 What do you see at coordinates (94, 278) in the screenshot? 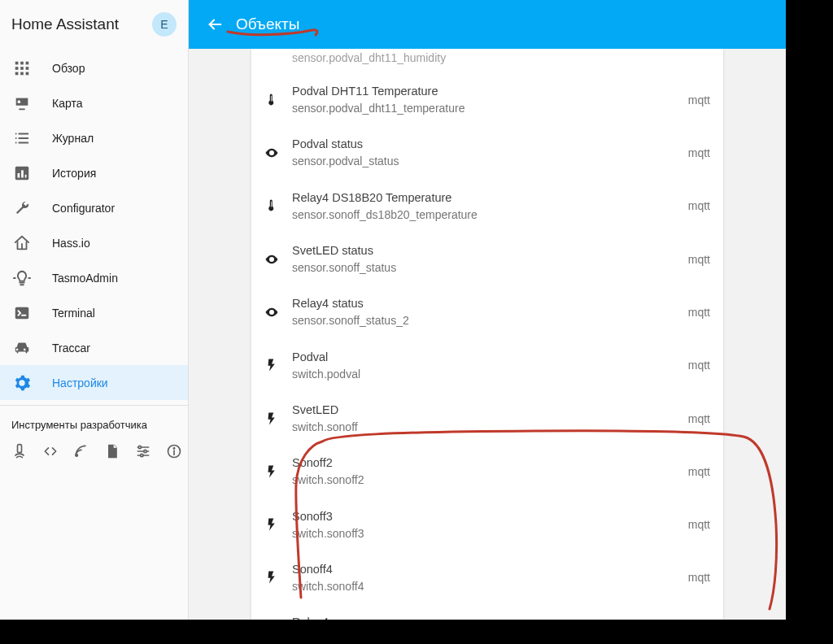
I see `sidebar-item-tasmoadmin: TasmoAdmin` at bounding box center [94, 278].